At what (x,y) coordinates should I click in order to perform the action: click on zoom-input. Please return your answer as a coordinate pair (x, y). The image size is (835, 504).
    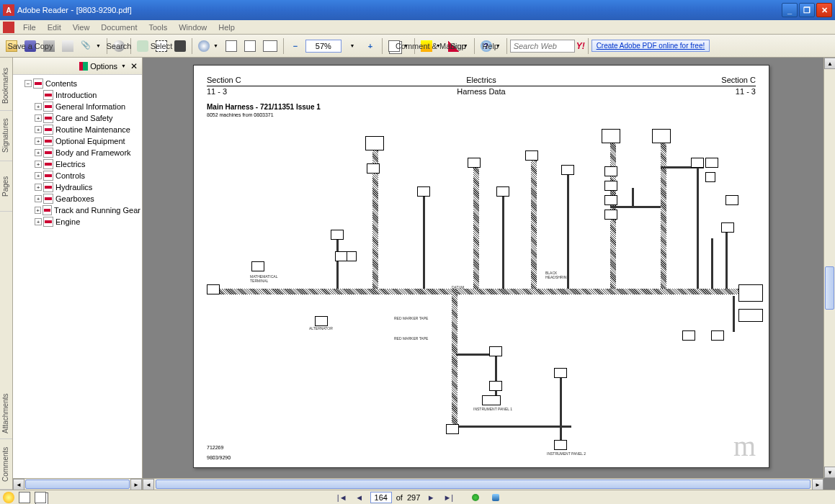
    Looking at the image, I should click on (323, 46).